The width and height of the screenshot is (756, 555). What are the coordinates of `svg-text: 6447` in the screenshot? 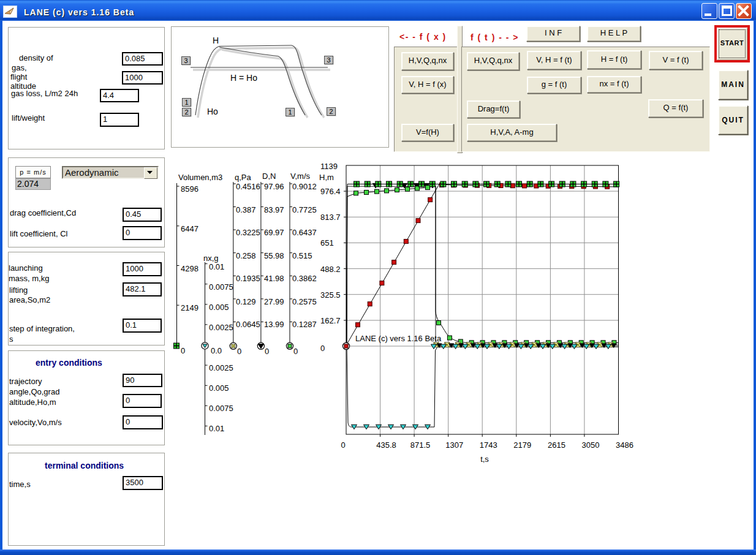 It's located at (190, 229).